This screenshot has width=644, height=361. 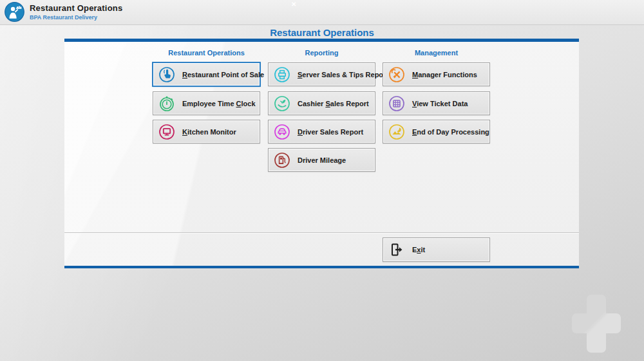 I want to click on section-header-restaurant-operations: Restaurant Operations, so click(x=206, y=53).